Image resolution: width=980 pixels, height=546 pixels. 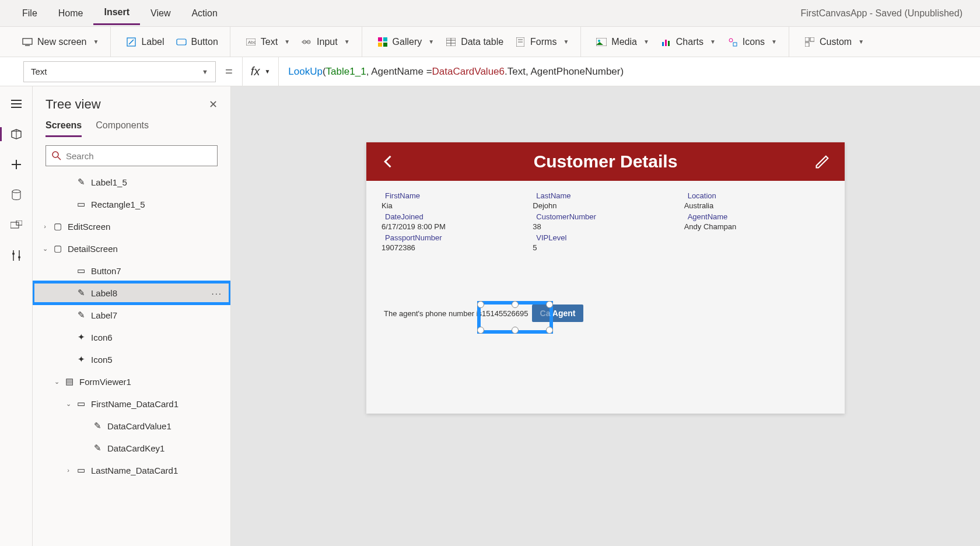 I want to click on text-icon: Abc, so click(x=251, y=42).